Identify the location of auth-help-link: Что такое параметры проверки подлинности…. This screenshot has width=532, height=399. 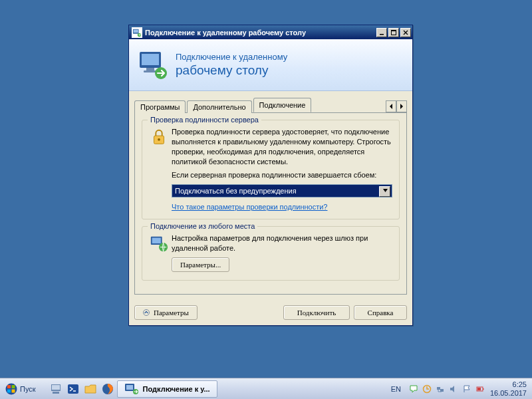
(249, 207).